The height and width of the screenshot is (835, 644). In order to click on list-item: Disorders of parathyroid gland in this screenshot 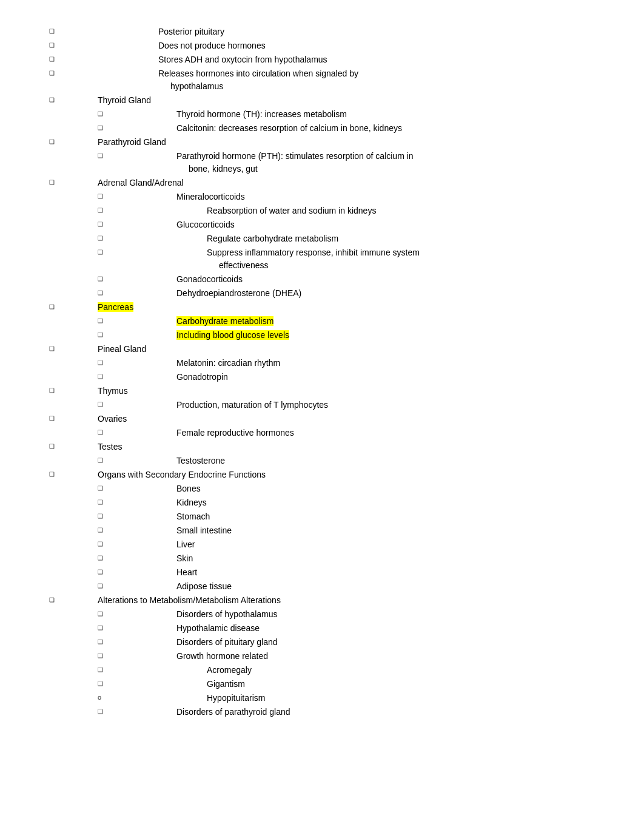, I will do `click(346, 712)`.